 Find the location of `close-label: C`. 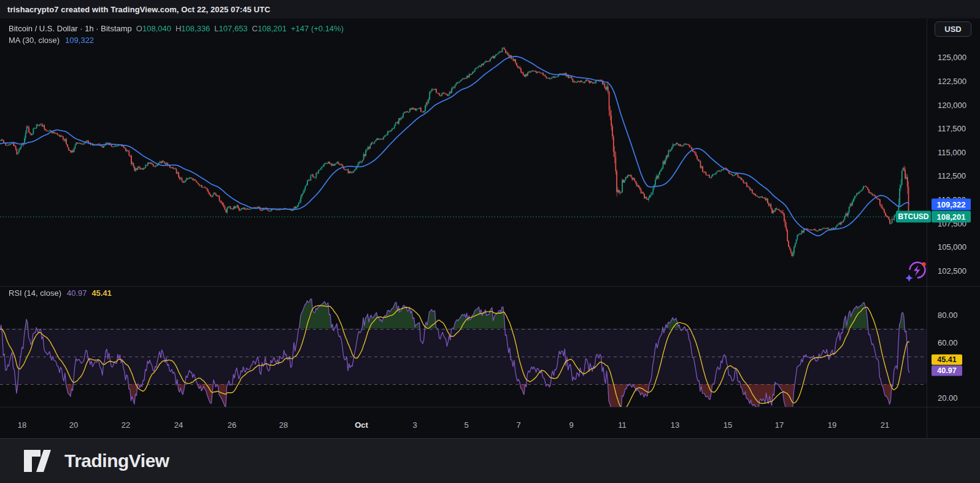

close-label: C is located at coordinates (255, 28).